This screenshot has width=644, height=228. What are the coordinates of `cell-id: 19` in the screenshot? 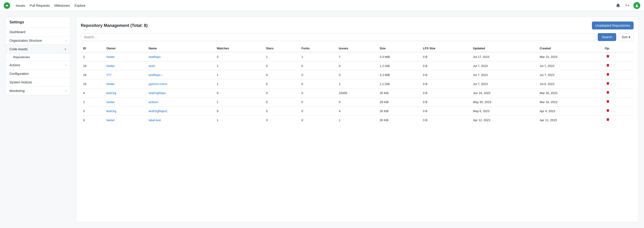 It's located at (92, 66).